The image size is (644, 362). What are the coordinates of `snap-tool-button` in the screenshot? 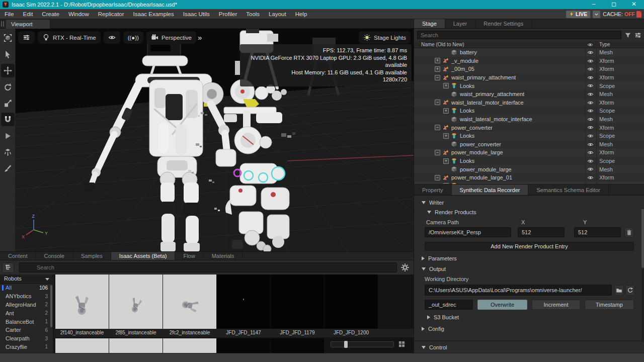 It's located at (8, 120).